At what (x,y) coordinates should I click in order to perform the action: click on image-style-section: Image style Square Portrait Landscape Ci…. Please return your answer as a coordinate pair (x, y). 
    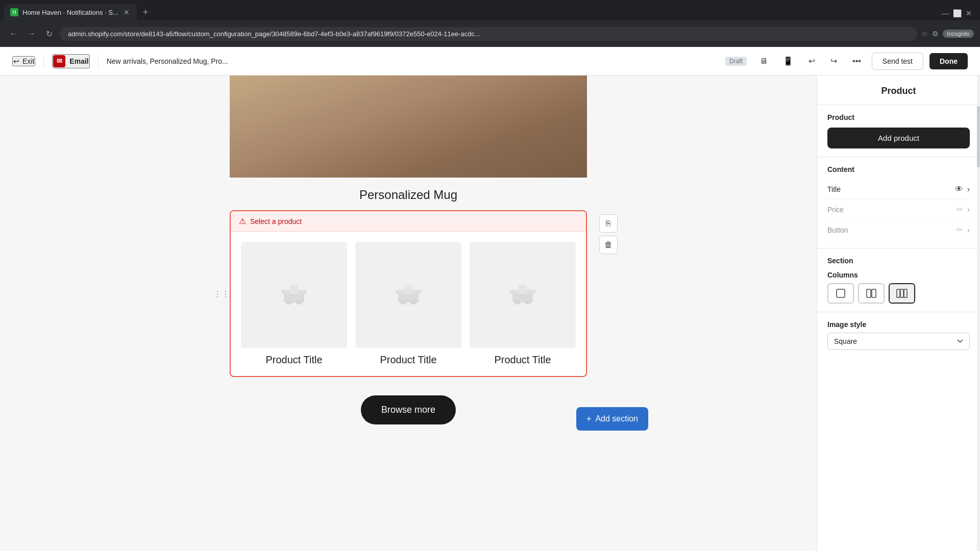
    Looking at the image, I should click on (898, 335).